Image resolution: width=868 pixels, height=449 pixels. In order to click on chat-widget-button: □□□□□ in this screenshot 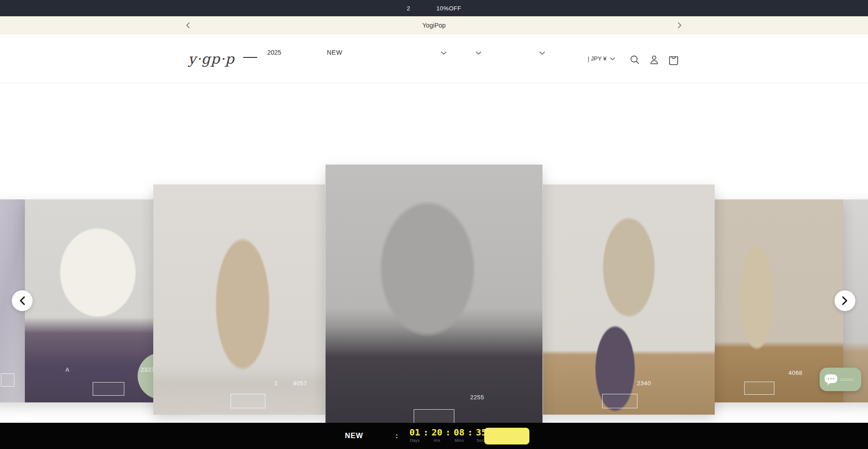, I will do `click(840, 379)`.